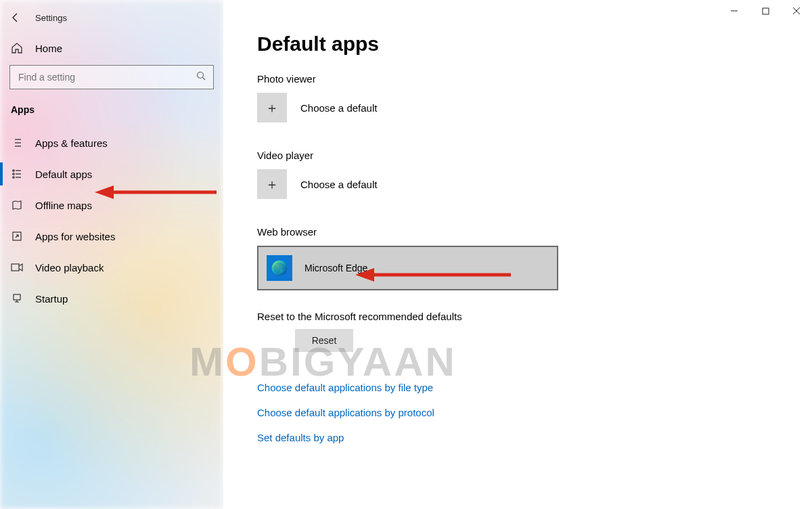 This screenshot has width=812, height=509. Describe the element at coordinates (535, 108) in the screenshot. I see `photo-viewer-choose: ＋ Choose a default` at that location.